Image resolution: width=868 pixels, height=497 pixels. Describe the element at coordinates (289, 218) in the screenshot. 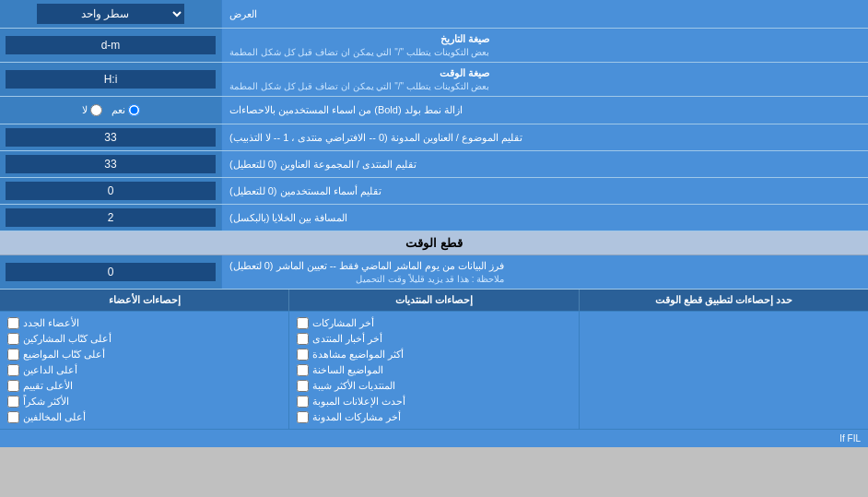

I see `cell-spacing-text: المسافة بين الخلايا (بالبكسل)` at that location.